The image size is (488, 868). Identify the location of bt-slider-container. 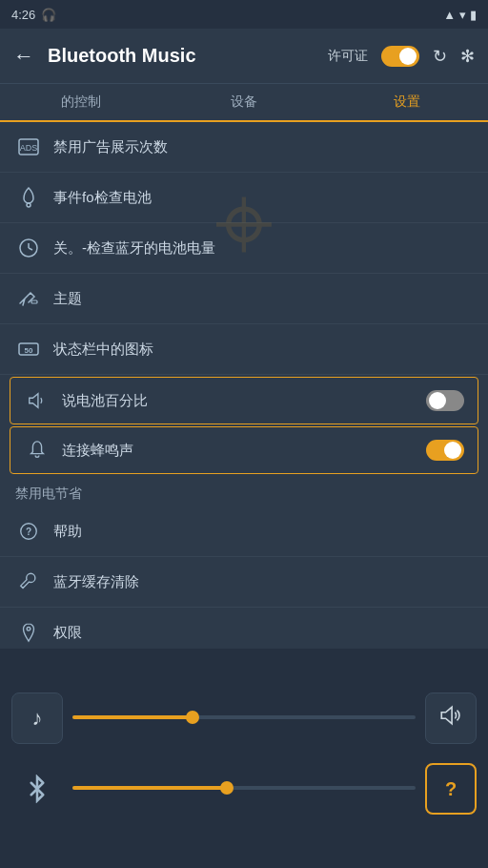
(244, 789).